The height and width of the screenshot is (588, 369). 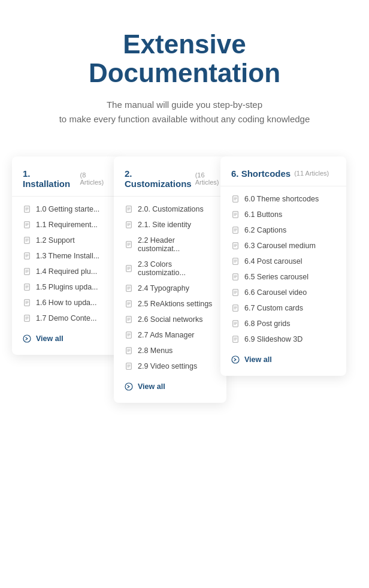 I want to click on list-item: 1.1 Requirement..., so click(x=66, y=225).